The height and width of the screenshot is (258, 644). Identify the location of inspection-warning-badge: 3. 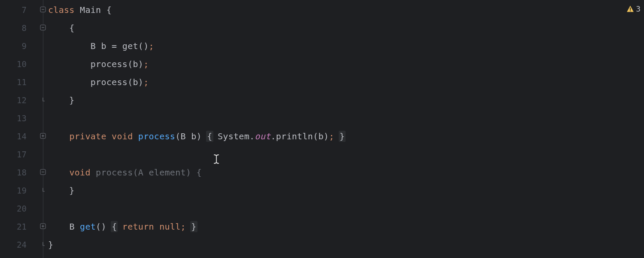
(634, 9).